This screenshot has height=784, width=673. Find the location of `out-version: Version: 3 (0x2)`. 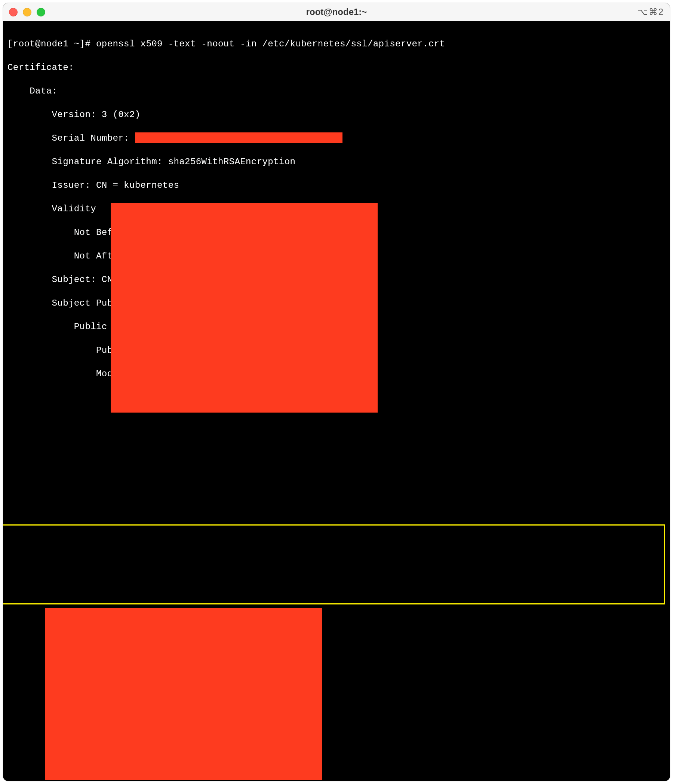

out-version: Version: 3 (0x2) is located at coordinates (337, 115).